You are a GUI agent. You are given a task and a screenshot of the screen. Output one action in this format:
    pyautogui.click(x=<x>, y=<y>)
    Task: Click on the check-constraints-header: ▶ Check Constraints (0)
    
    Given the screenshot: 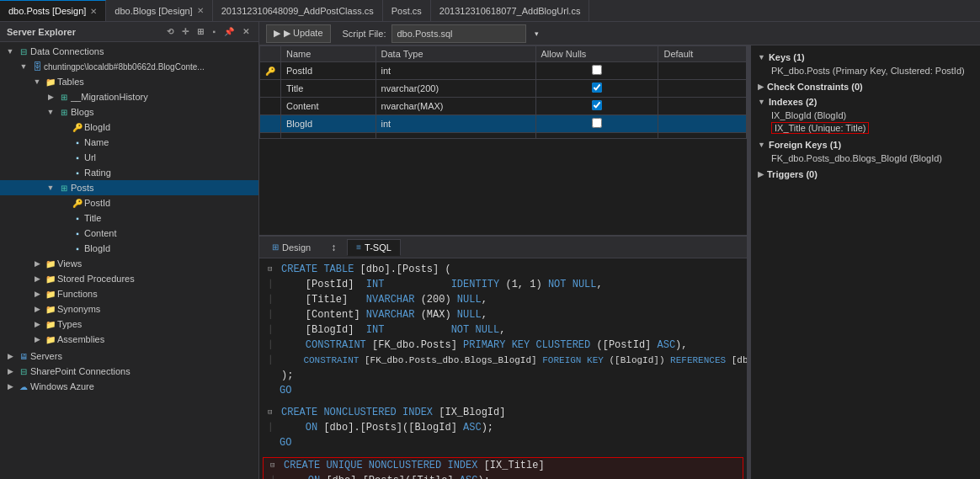 What is the action you would take?
    pyautogui.click(x=865, y=87)
    